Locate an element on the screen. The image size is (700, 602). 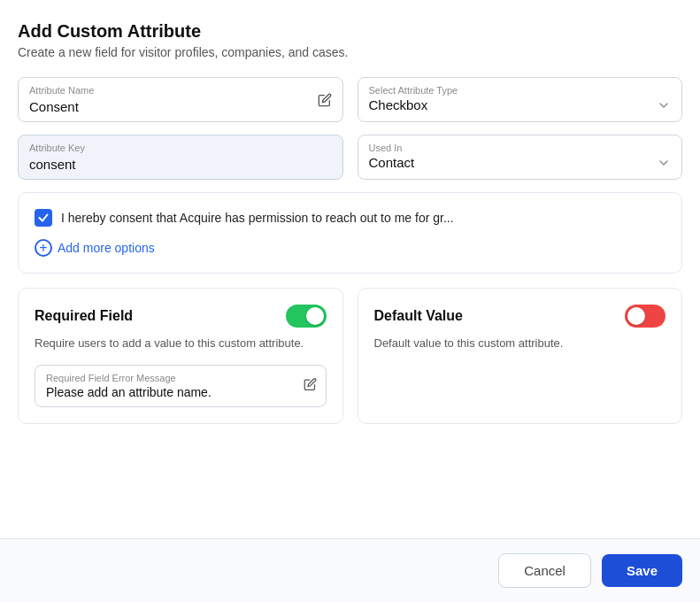
form-row-1: Attribute Name Consent Select Attribute … is located at coordinates (350, 99).